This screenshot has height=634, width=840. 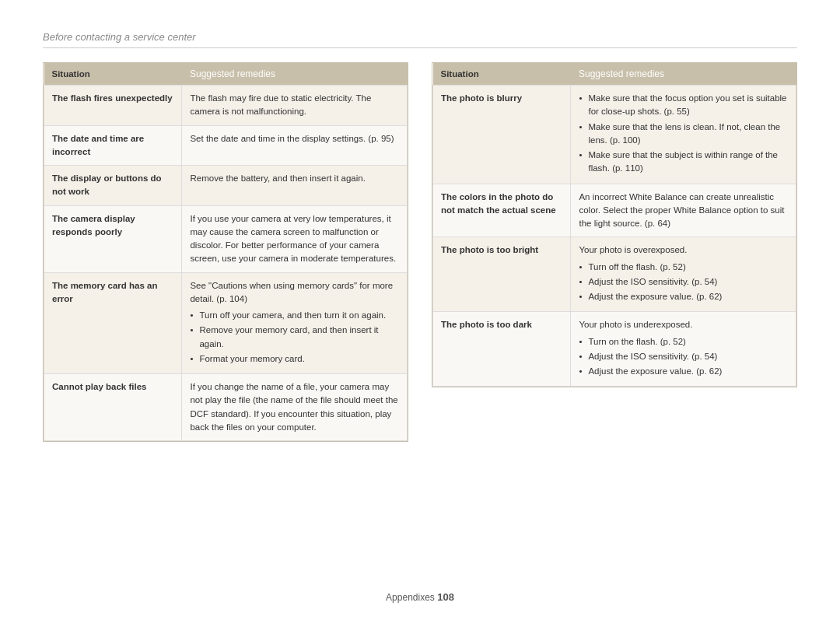 What do you see at coordinates (295, 75) in the screenshot?
I see `left-col2-header: Suggested remedies` at bounding box center [295, 75].